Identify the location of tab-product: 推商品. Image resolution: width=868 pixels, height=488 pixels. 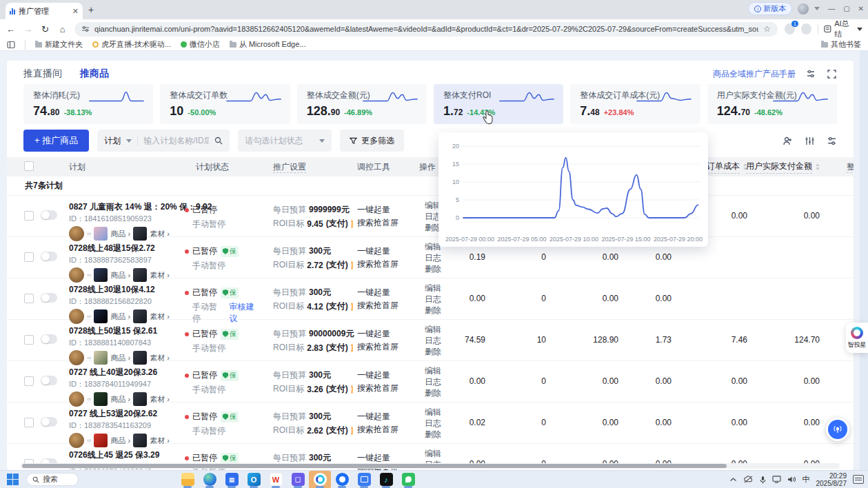
(94, 74).